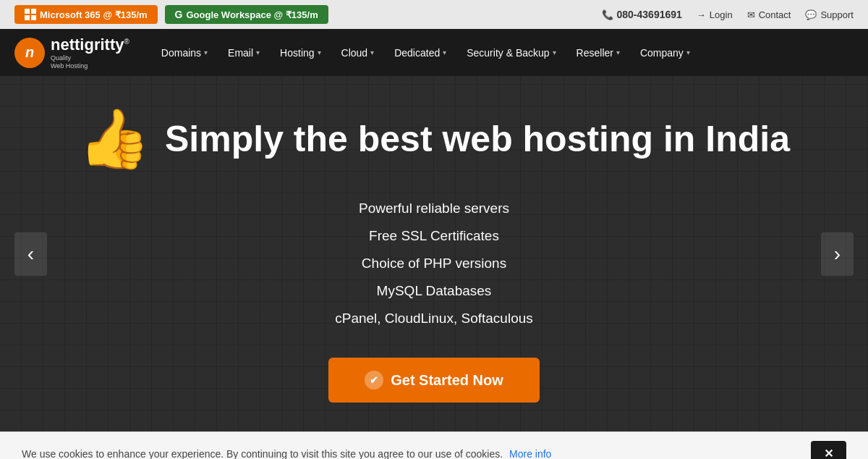 The height and width of the screenshot is (459, 868). I want to click on get-started-label: Get Started Now, so click(447, 381).